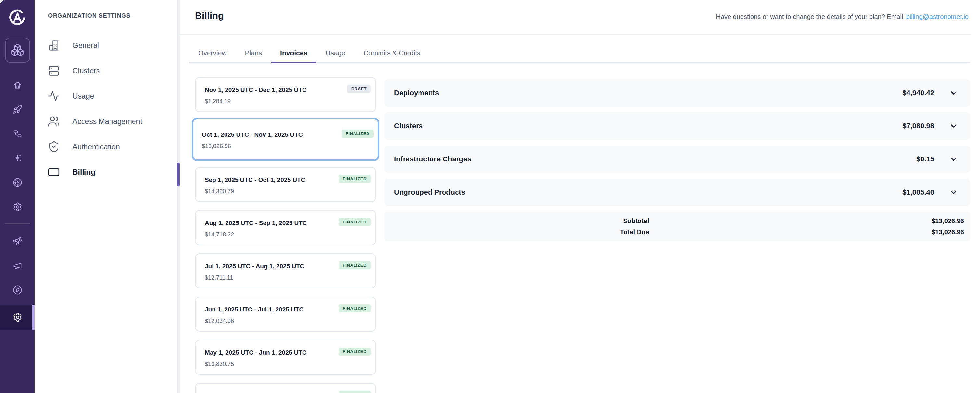 The height and width of the screenshot is (393, 980). I want to click on invoice-amount: $13,026.96, so click(285, 146).